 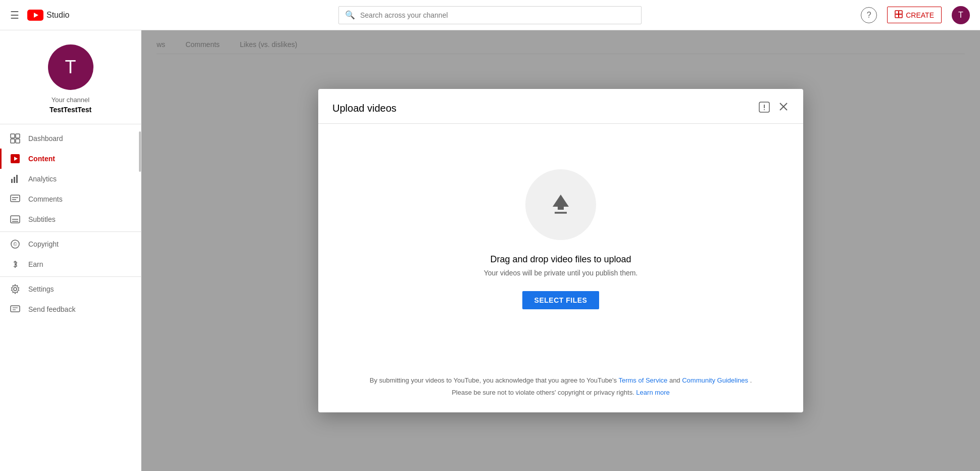 What do you see at coordinates (71, 264) in the screenshot?
I see `sidebar-item-earn: Earn` at bounding box center [71, 264].